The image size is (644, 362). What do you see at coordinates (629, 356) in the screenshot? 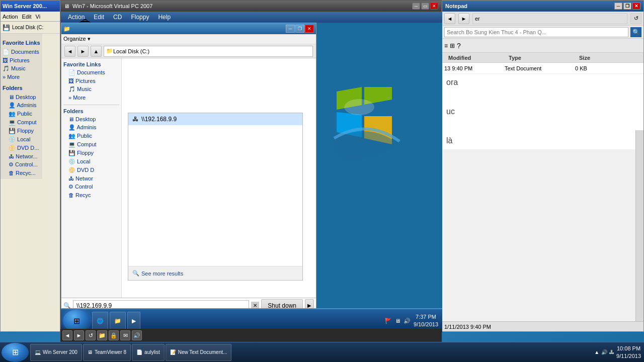
I see `host-date: 9/11/2013` at bounding box center [629, 356].